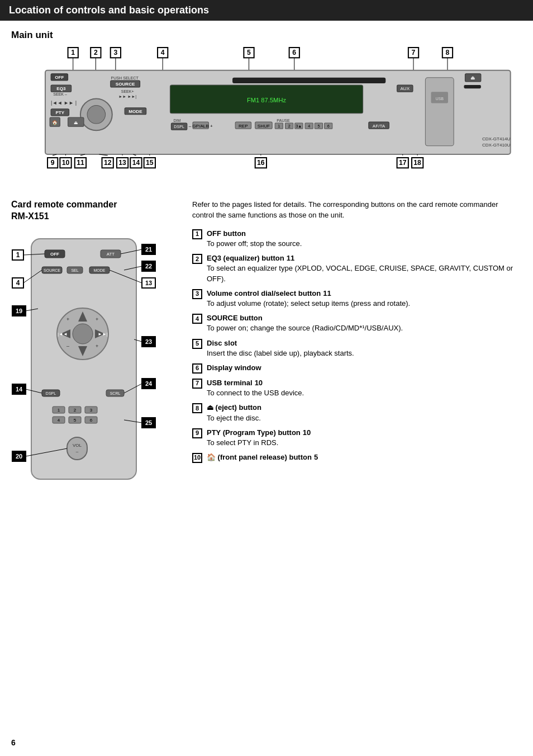 This screenshot has height=756, width=533. What do you see at coordinates (75, 271) in the screenshot?
I see `svg-text: SEL` at bounding box center [75, 271].